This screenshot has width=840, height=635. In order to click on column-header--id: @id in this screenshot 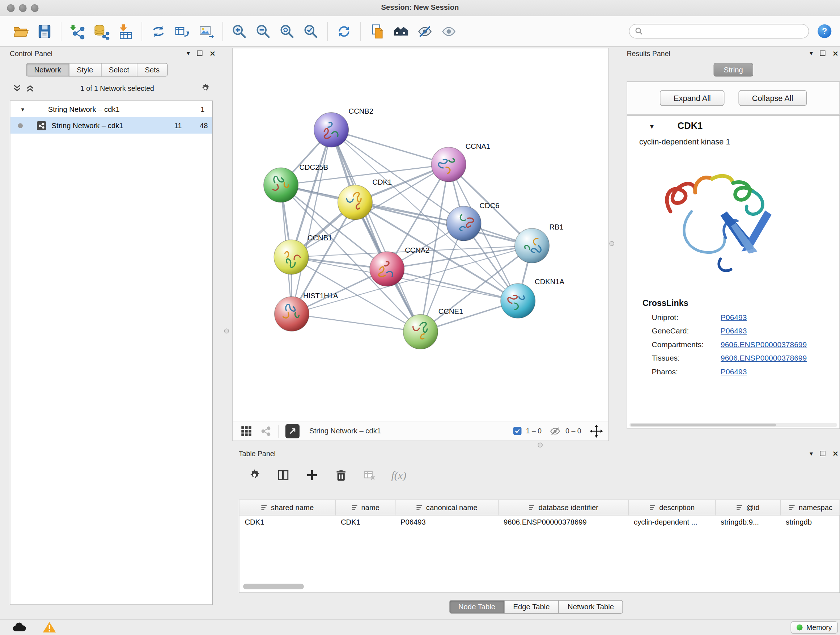, I will do `click(748, 508)`.